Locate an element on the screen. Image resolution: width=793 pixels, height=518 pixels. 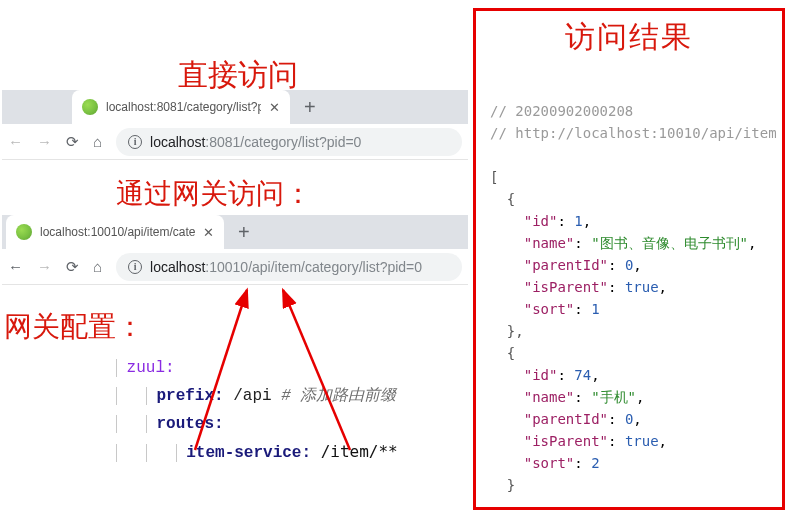
url-path: :8081/category/list?pid=0 is located at coordinates (283, 142).